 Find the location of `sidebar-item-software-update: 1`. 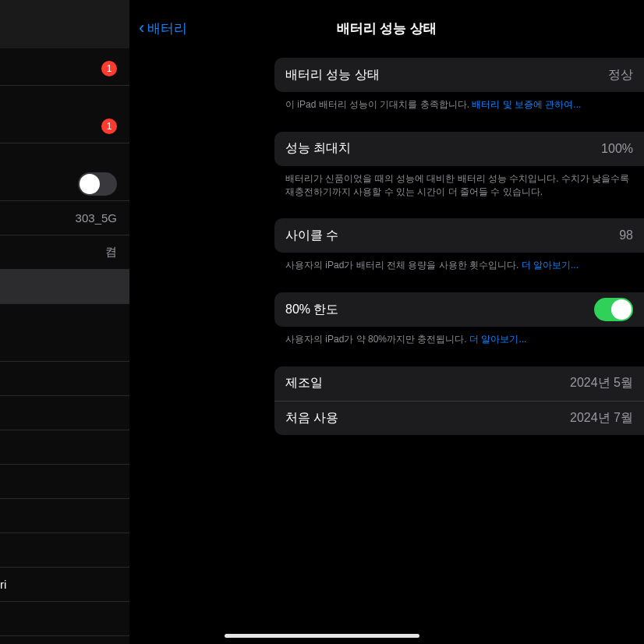

sidebar-item-software-update: 1 is located at coordinates (65, 126).